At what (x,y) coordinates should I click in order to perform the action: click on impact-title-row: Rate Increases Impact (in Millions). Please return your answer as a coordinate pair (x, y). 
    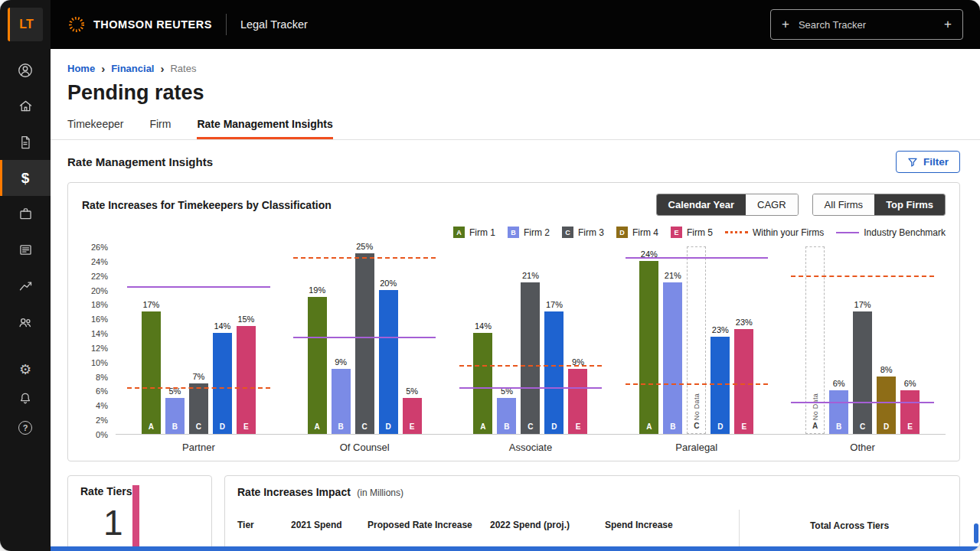
    Looking at the image, I should click on (593, 492).